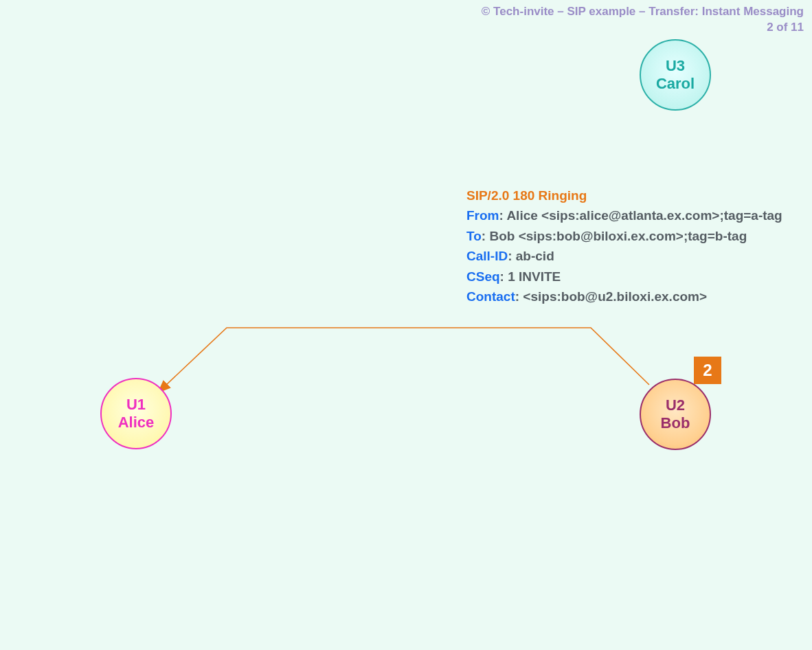 Image resolution: width=812 pixels, height=650 pixels. I want to click on node-carol-id: U3, so click(675, 66).